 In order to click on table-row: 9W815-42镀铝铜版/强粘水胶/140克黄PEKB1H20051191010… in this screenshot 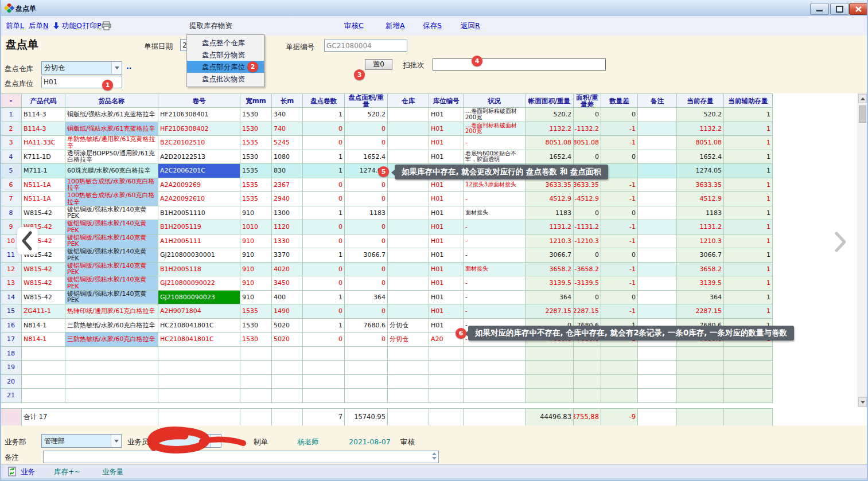, I will do `click(387, 227)`.